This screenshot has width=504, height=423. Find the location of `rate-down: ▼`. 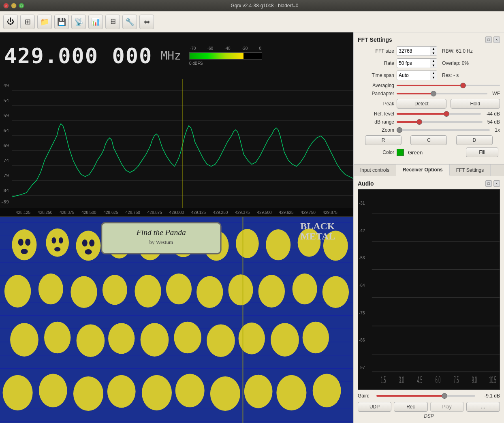

rate-down: ▼ is located at coordinates (434, 66).